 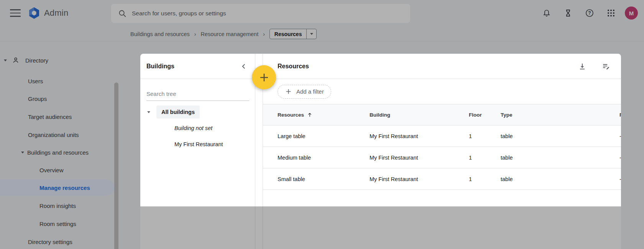 I want to click on table-row: Large table My First Restaurant 1 table …, so click(x=442, y=136).